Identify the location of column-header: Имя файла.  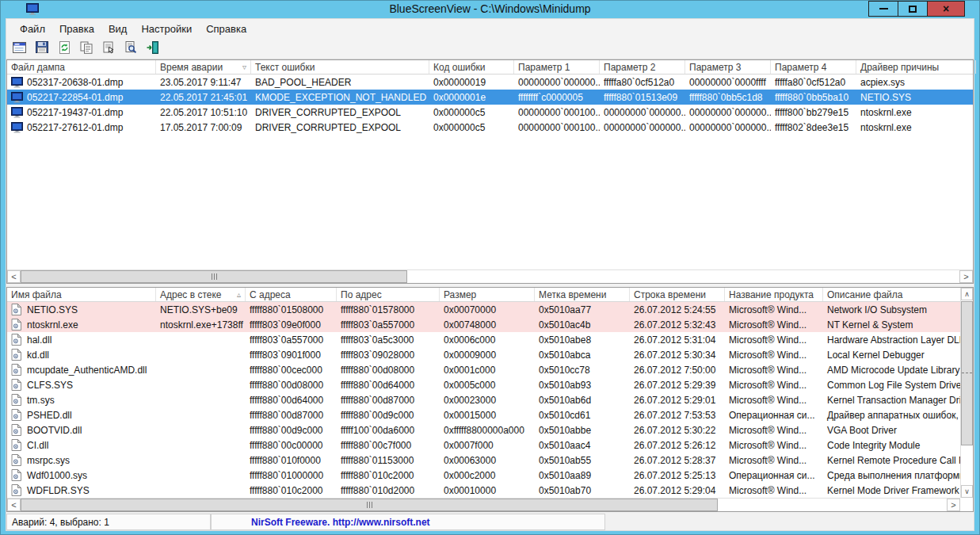
(82, 295).